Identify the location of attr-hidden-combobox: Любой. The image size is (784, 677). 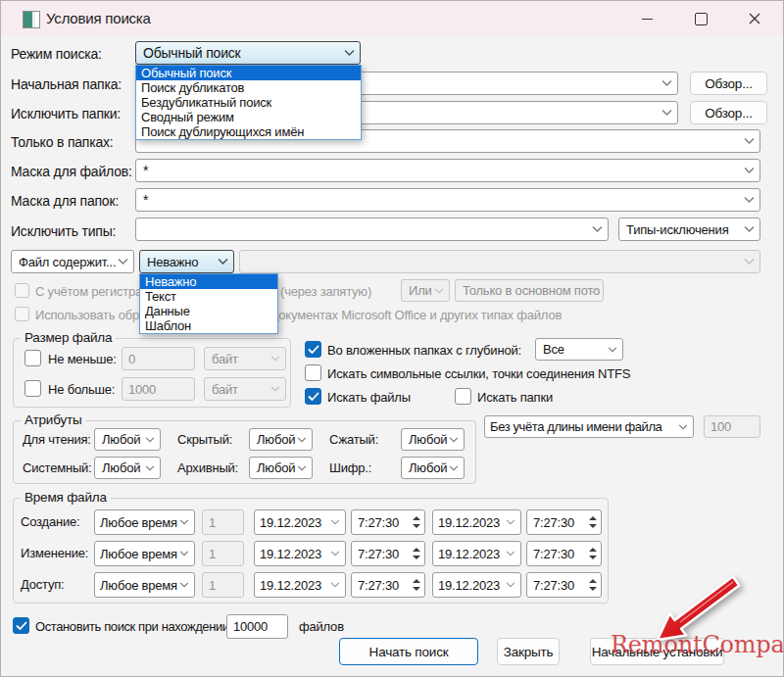
(280, 439).